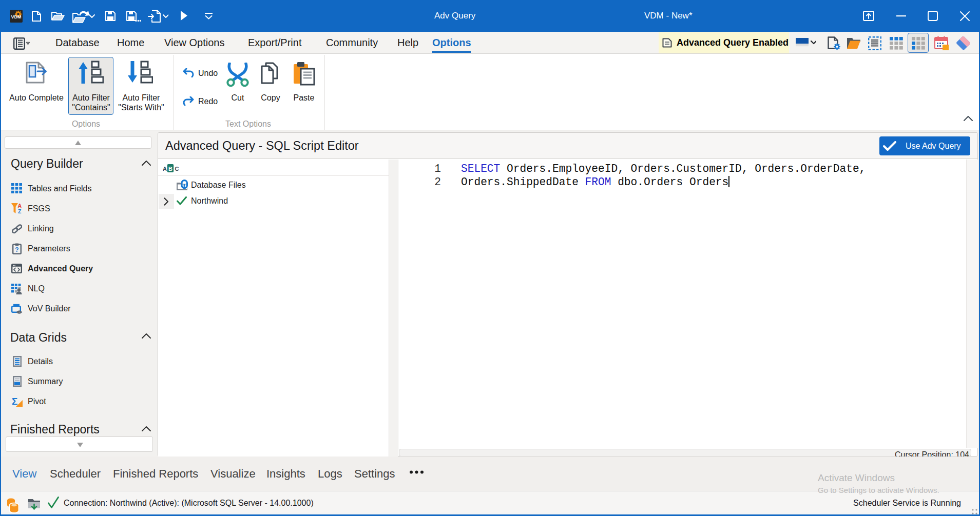 The height and width of the screenshot is (516, 980). What do you see at coordinates (170, 169) in the screenshot?
I see `svg-text: B` at bounding box center [170, 169].